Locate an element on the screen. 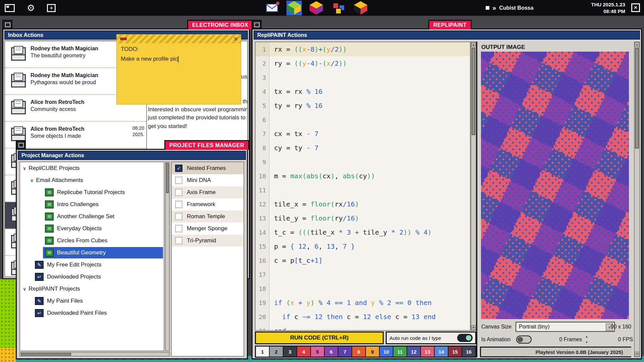  skip-icon: » is located at coordinates (494, 8).